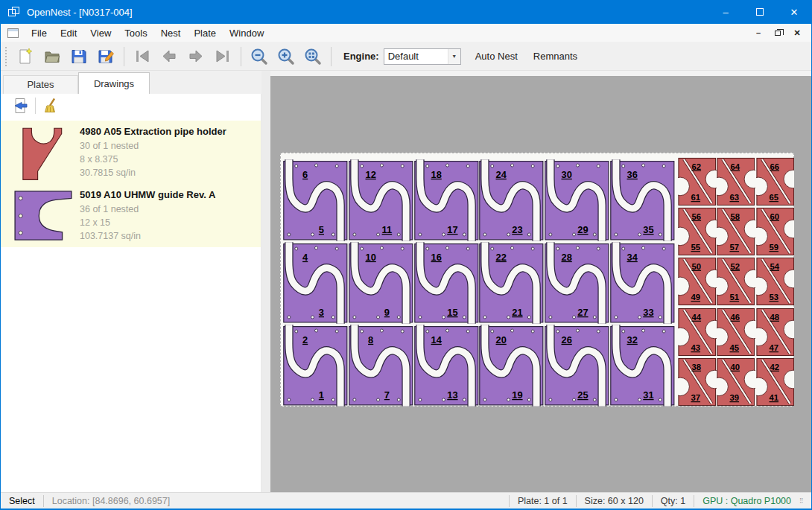  I want to click on nest-pair-red-45-46: 46 45, so click(736, 334).